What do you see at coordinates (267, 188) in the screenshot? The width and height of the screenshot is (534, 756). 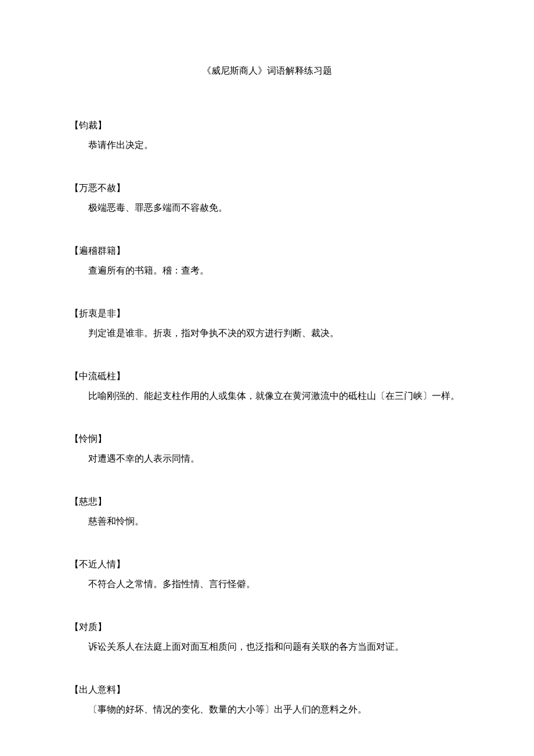 I see `term-label: 【万恶不赦】` at bounding box center [267, 188].